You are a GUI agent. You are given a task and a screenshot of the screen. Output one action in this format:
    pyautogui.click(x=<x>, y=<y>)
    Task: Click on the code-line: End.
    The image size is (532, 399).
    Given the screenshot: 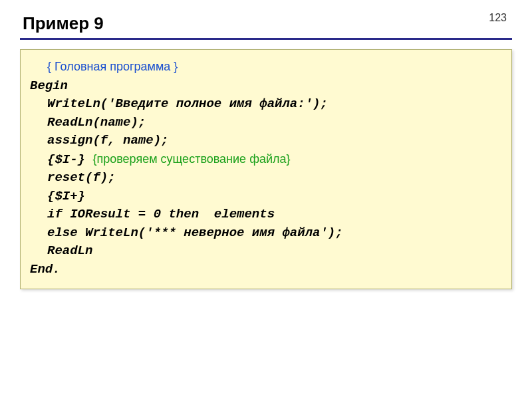 What is the action you would take?
    pyautogui.click(x=266, y=270)
    